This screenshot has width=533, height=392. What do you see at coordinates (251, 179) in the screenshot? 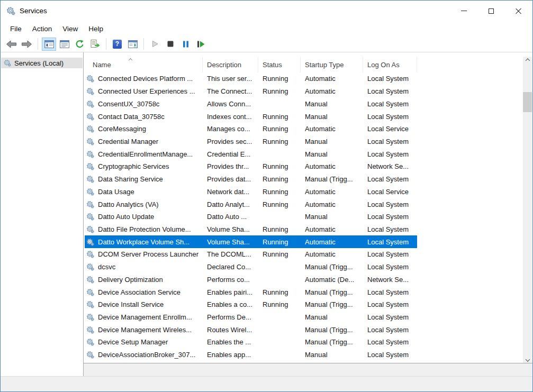
I see `table-row: Data Sharing Service Provides dat... Run…` at bounding box center [251, 179].